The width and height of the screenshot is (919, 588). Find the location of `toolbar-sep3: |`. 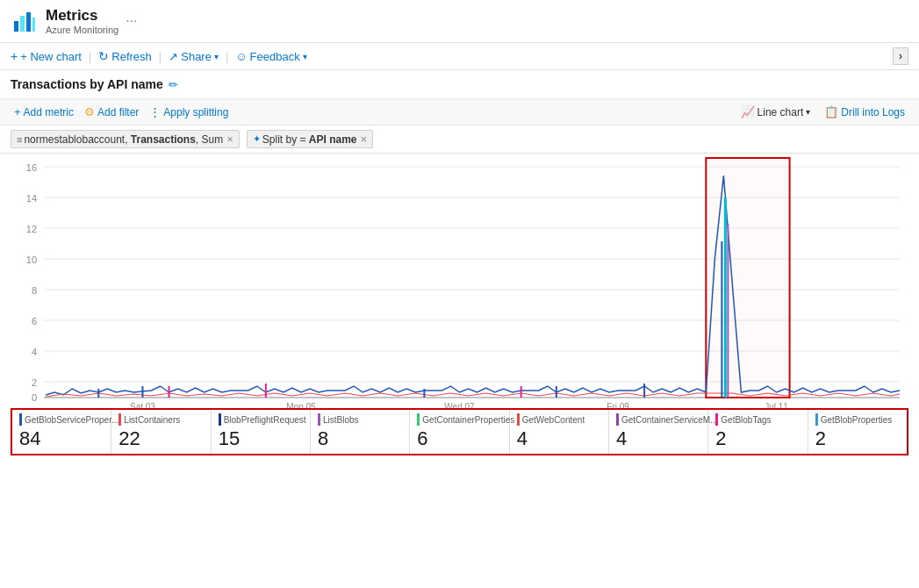

toolbar-sep3: | is located at coordinates (226, 56).